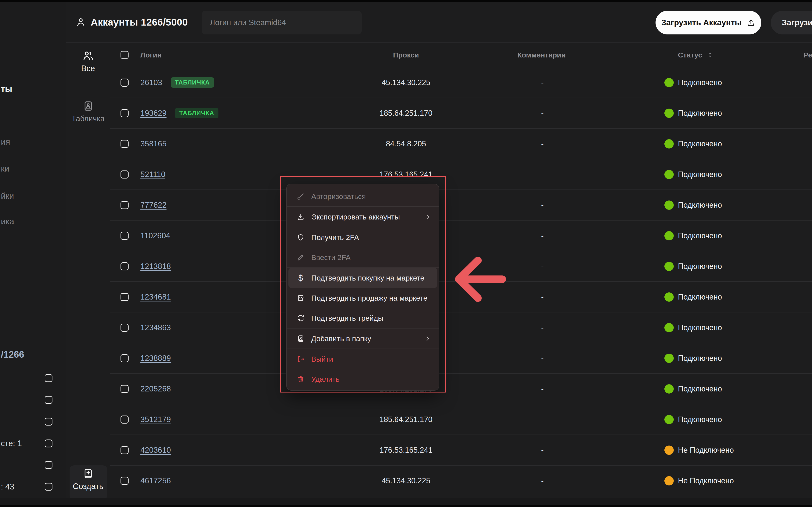 Image resolution: width=812 pixels, height=507 pixels. I want to click on table-row: 1102604 - Подключено, so click(461, 236).